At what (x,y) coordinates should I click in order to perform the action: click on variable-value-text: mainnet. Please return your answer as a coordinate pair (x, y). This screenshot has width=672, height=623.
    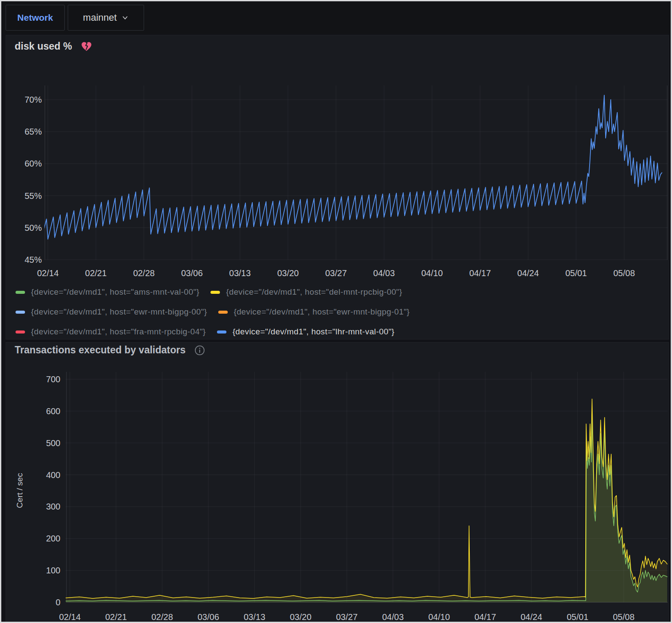
    Looking at the image, I should click on (100, 18).